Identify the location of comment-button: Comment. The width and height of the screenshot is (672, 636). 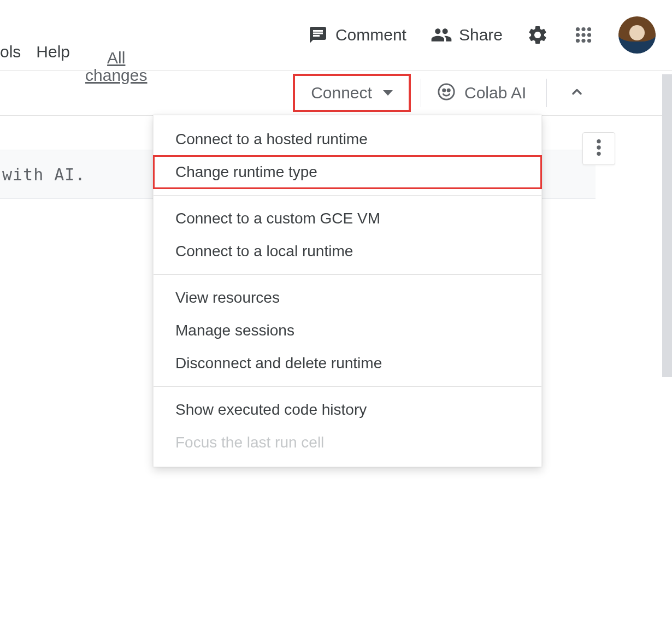
(357, 35).